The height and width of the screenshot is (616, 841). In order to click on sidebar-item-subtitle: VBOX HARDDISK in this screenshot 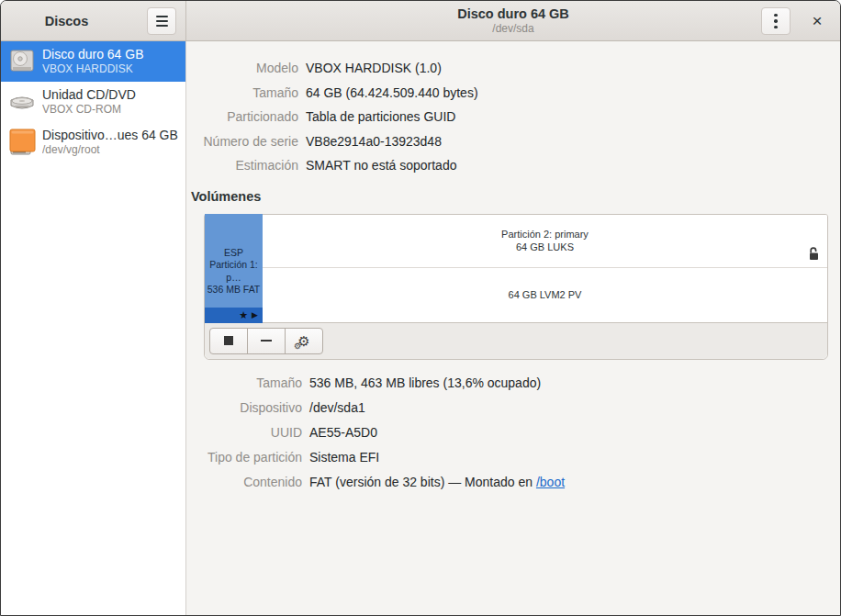, I will do `click(94, 69)`.